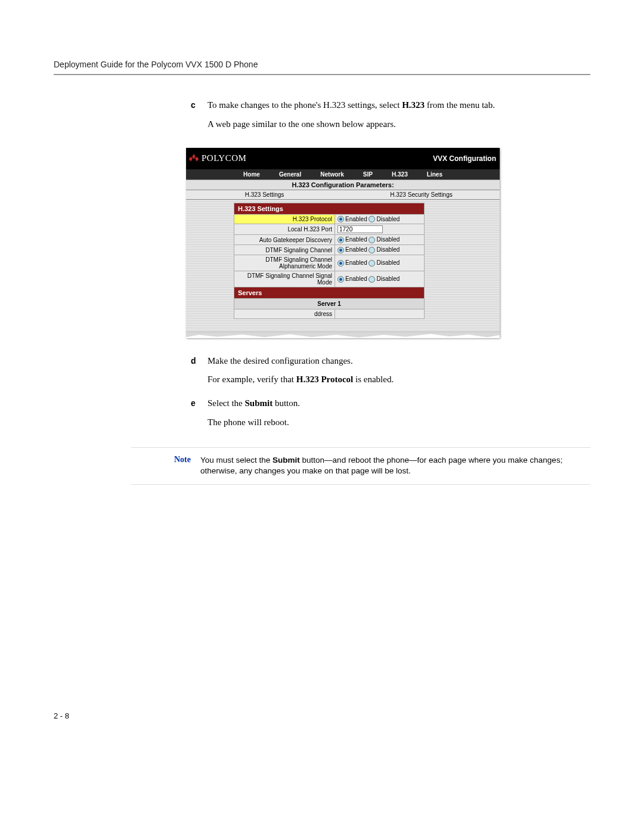 The width and height of the screenshot is (644, 833). I want to click on step-e-p1a: Select the, so click(226, 403).